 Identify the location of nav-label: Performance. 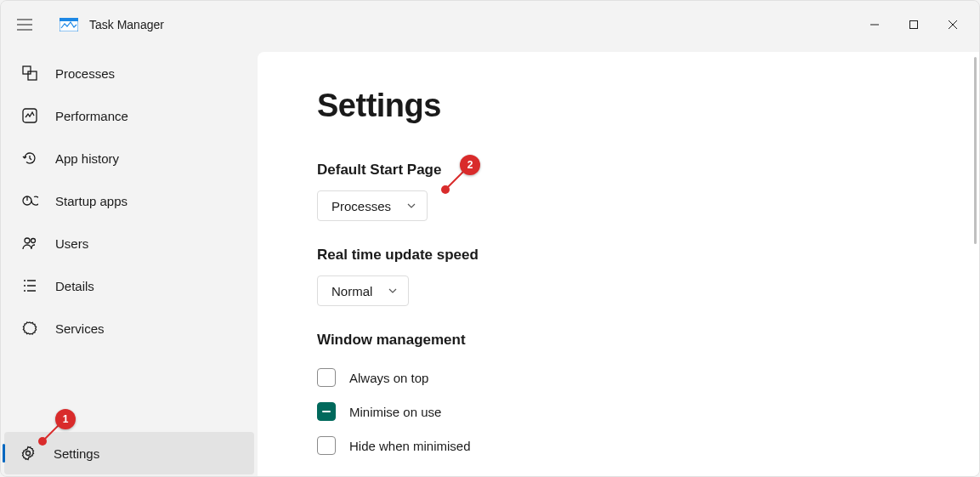
(92, 116).